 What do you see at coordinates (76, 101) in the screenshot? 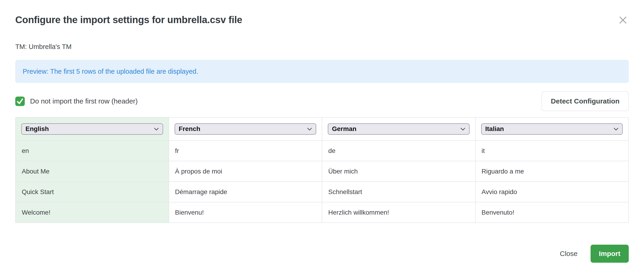
I see `skip-header-checkbox-group: Do not import the first row (header)` at bounding box center [76, 101].